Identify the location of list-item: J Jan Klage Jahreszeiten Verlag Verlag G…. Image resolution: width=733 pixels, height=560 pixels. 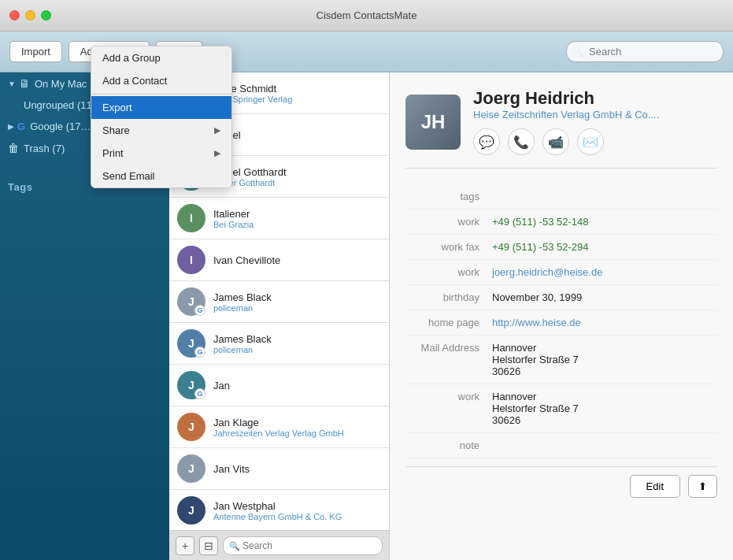
(279, 427).